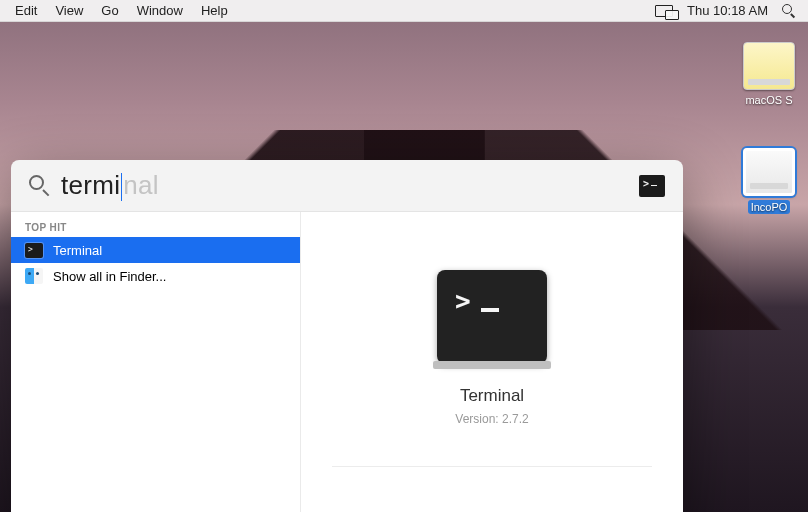  What do you see at coordinates (160, 11) in the screenshot?
I see `menu-window: Window` at bounding box center [160, 11].